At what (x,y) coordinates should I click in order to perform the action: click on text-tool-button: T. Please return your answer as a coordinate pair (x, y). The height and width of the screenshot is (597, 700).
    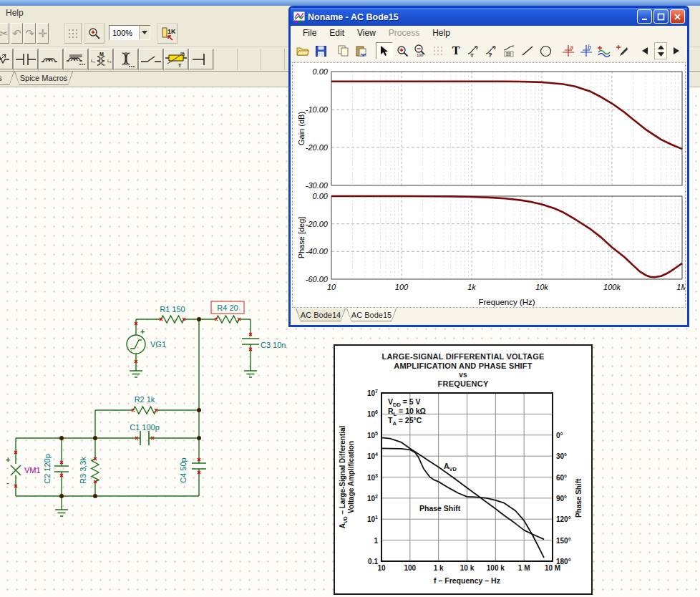
    Looking at the image, I should click on (456, 51).